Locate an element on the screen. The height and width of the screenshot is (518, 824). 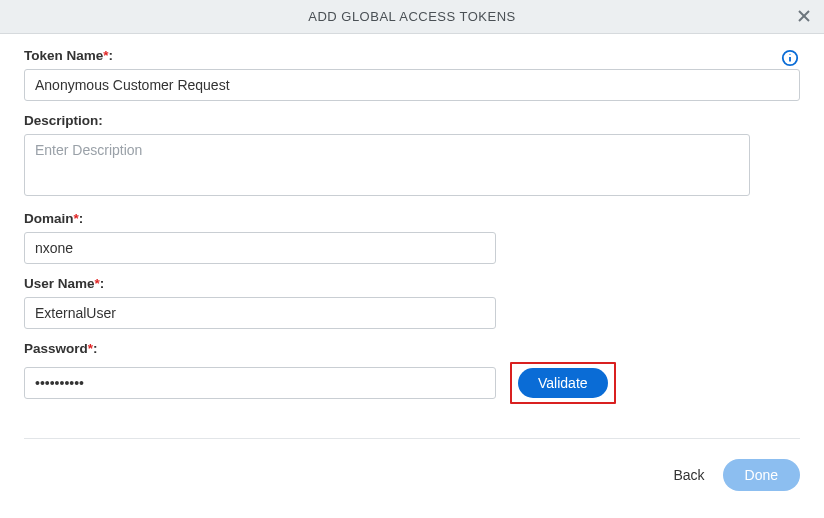
dialog-title: ADD GLOBAL ACCESS TOKENS is located at coordinates (412, 16).